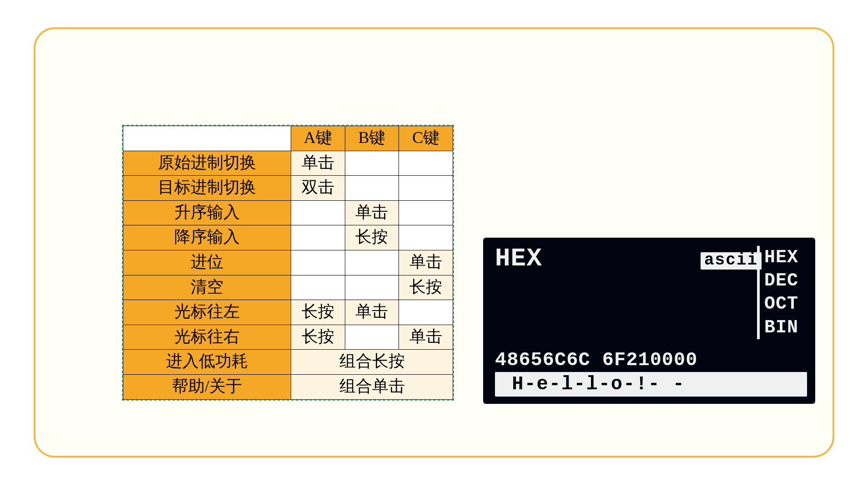 The image size is (868, 489). Describe the element at coordinates (318, 138) in the screenshot. I see `header-a: A键` at that location.